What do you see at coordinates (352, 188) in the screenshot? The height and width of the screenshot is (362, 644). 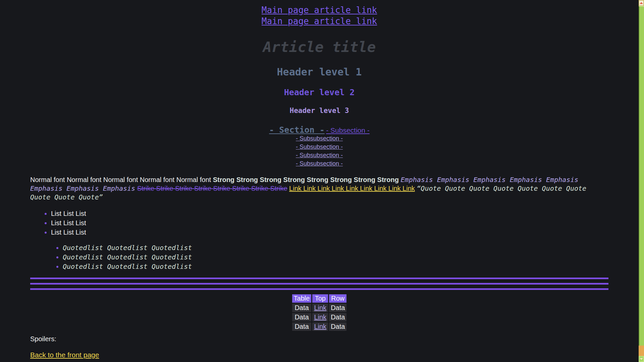 I see `inline-links-run: Link Link Link Link Link Link Link Link …` at bounding box center [352, 188].